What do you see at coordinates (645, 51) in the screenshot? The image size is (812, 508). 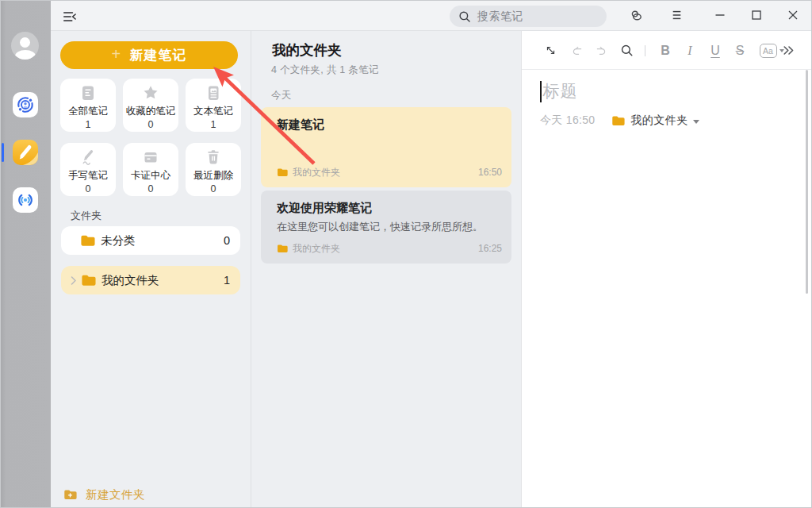 I see `toolbar-divider` at bounding box center [645, 51].